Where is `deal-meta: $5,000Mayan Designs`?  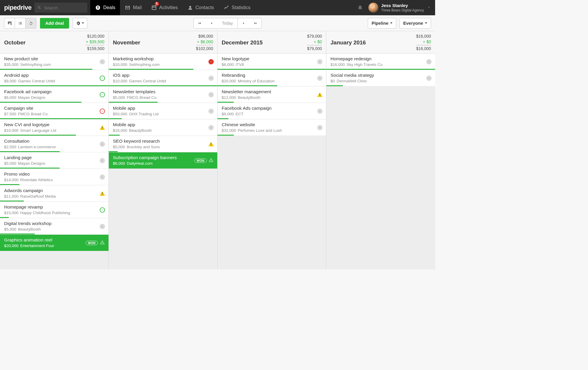
deal-meta: $5,000Mayan Designs is located at coordinates (54, 164).